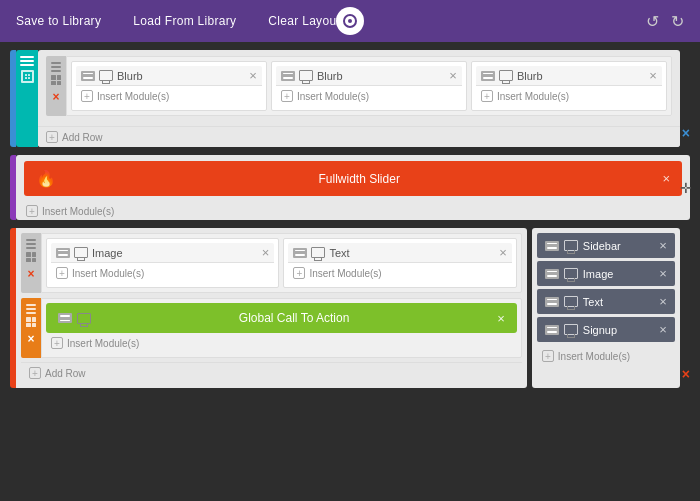  What do you see at coordinates (581, 330) in the screenshot?
I see `sidebar-module-left-4: Signup` at bounding box center [581, 330].